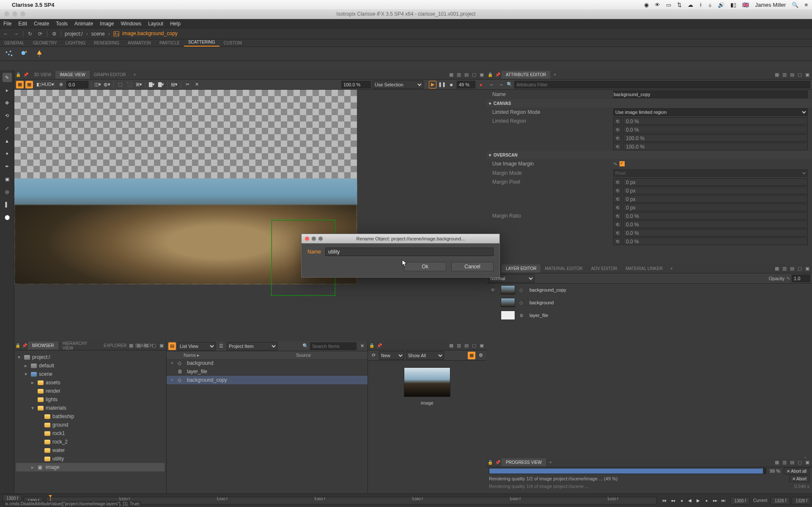  I want to click on section-canvas: ▾CANVAS, so click(649, 103).